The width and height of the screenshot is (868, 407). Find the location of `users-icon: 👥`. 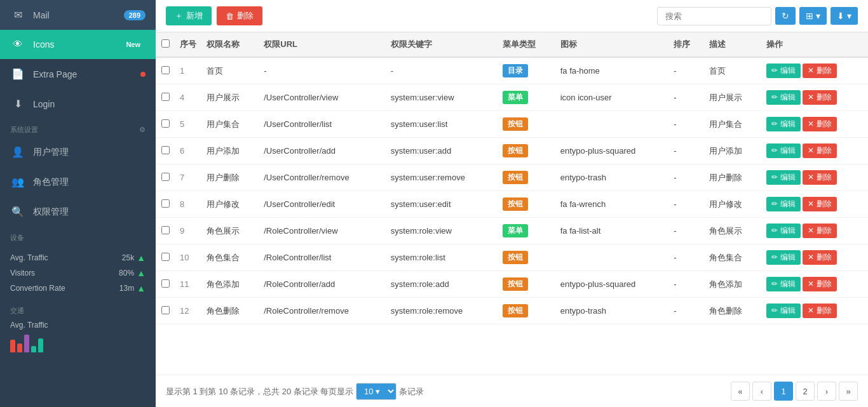

users-icon: 👥 is located at coordinates (18, 182).